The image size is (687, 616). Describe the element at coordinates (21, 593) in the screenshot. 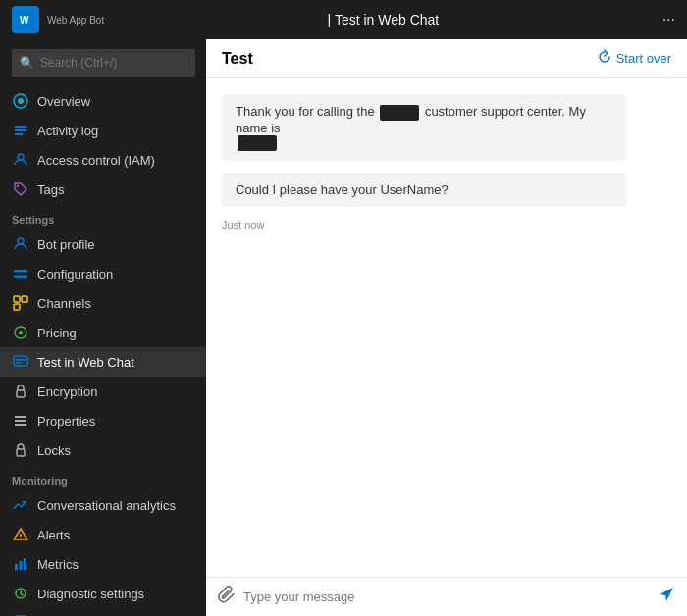

I see `diagnostic-settings-icon` at that location.